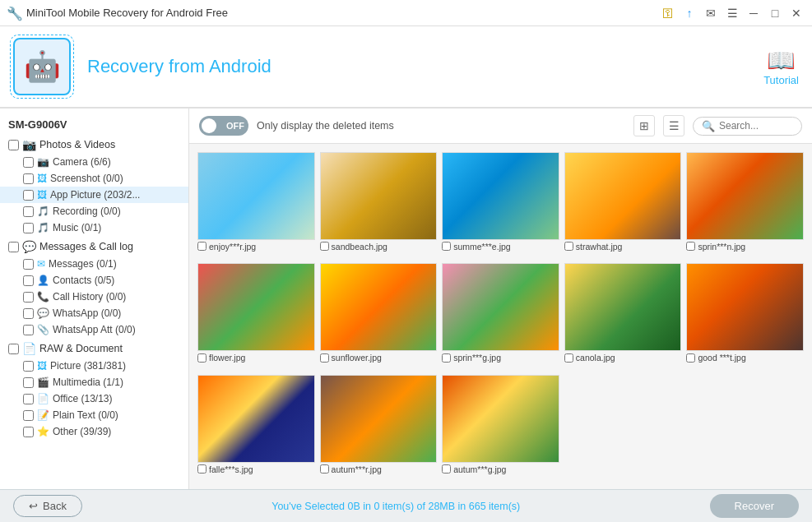  Describe the element at coordinates (28, 416) in the screenshot. I see `plain-text-checkbox` at that location.